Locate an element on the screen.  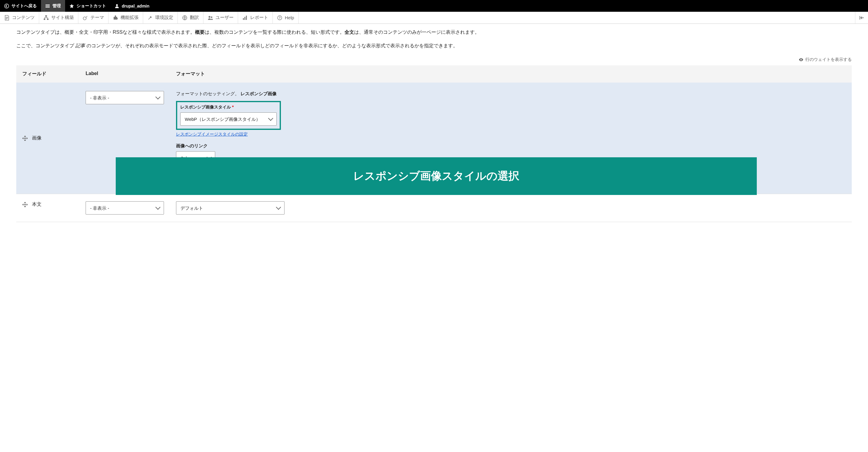
field-name-body: 本文 is located at coordinates (37, 204).